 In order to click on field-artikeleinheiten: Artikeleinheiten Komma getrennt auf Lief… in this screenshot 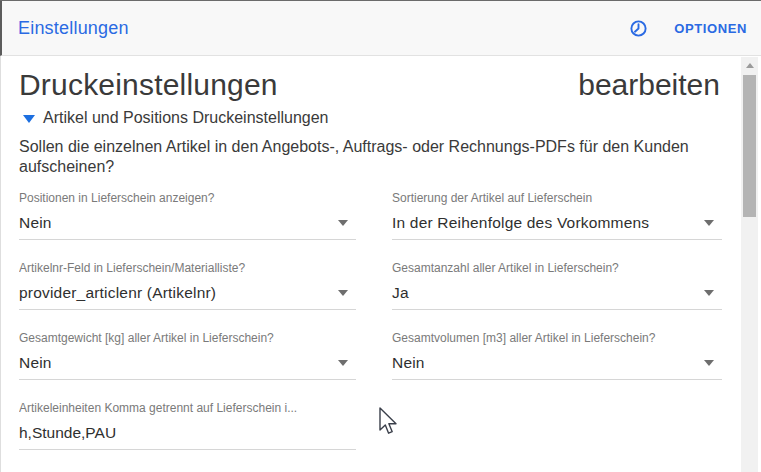, I will do `click(188, 426)`.